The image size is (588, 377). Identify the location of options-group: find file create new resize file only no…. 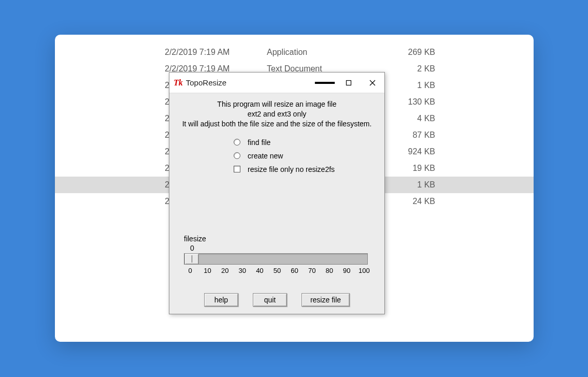
(305, 156).